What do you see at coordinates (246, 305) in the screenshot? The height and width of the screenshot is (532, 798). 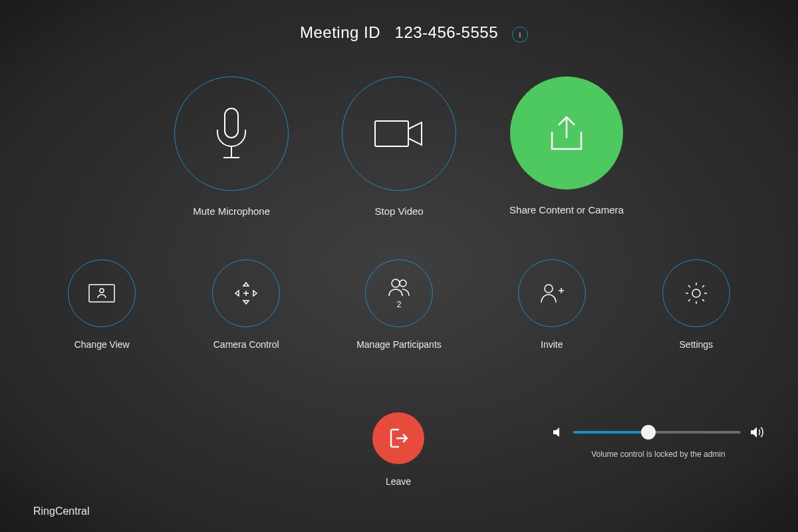 I see `camera-control-button: Camera Control` at bounding box center [246, 305].